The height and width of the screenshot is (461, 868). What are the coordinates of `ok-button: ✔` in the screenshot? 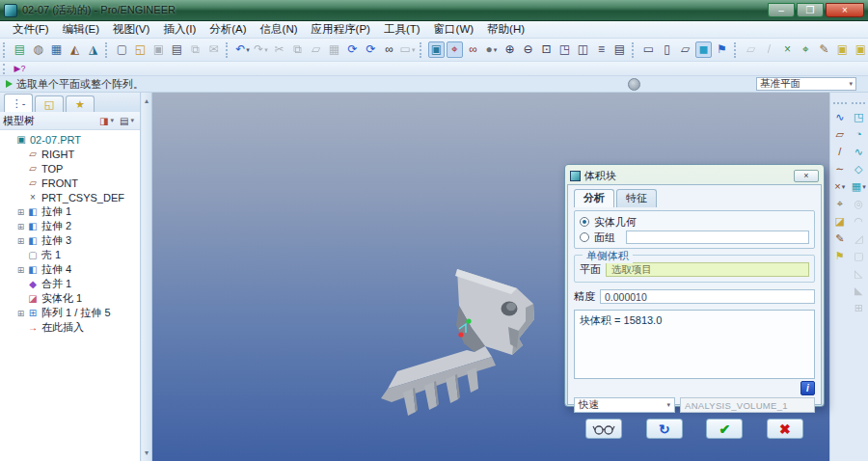 It's located at (724, 428).